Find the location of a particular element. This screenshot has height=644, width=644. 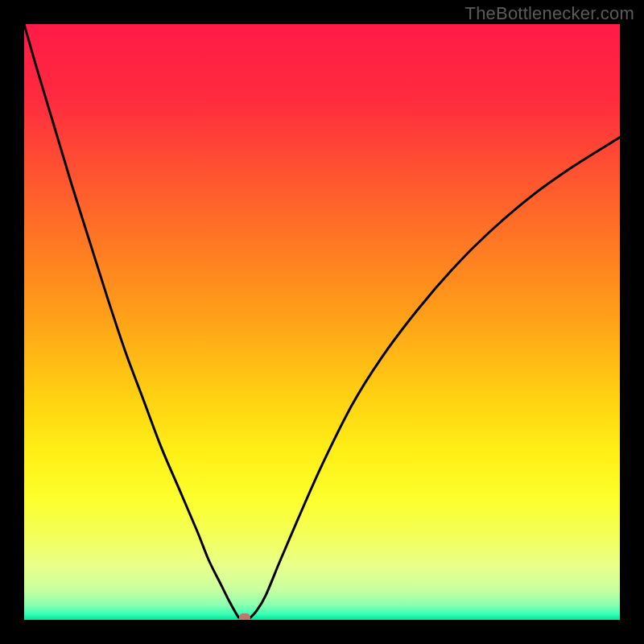

watermark-text: TheBottlenecker.com is located at coordinates (550, 14).